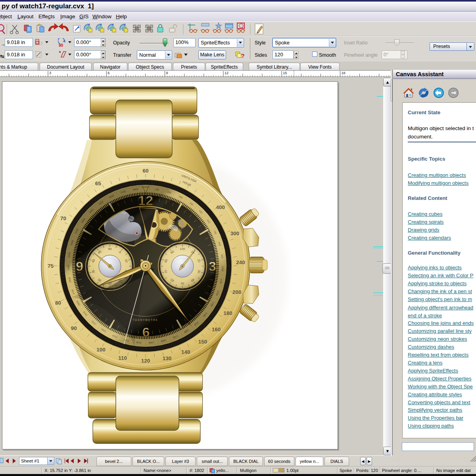 Image resolution: width=476 pixels, height=476 pixels. I want to click on svg-text: 400, so click(221, 207).